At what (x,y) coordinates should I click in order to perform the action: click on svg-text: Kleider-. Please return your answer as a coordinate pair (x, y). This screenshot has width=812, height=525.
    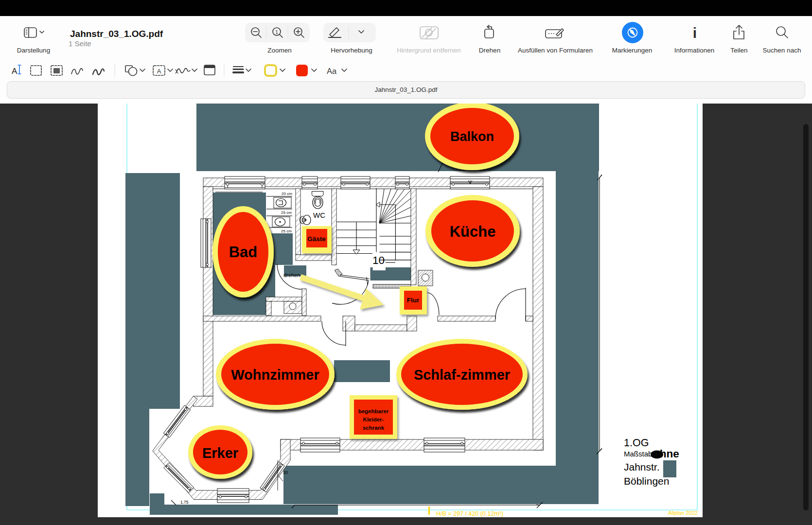
    Looking at the image, I should click on (373, 420).